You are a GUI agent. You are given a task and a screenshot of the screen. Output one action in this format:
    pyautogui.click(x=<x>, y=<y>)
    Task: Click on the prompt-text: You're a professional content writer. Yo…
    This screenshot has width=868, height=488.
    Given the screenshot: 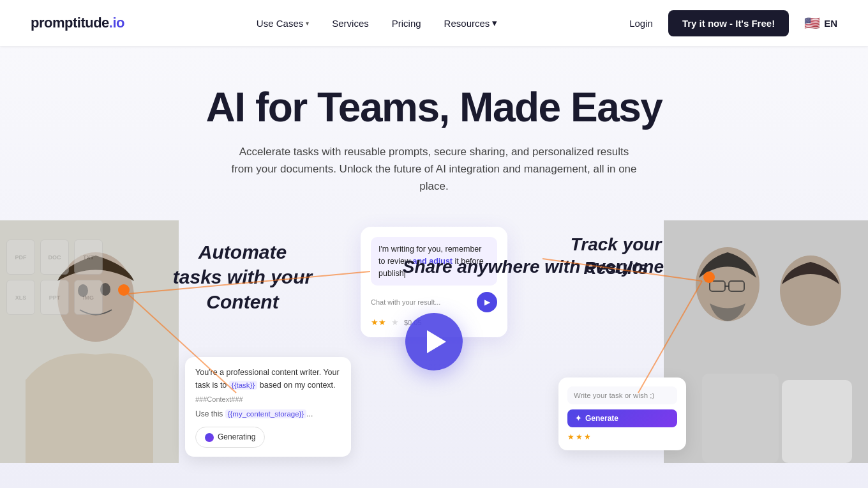 What is the action you would take?
    pyautogui.click(x=268, y=379)
    